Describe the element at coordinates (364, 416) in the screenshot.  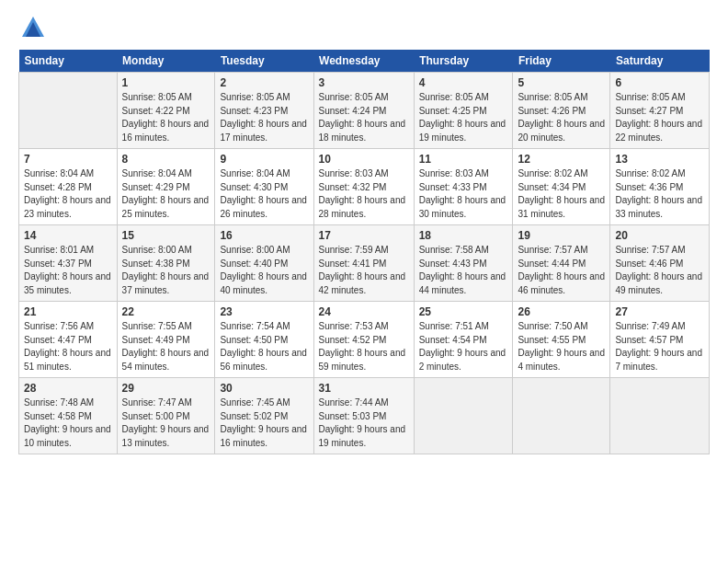
I see `week-row-5: 28Sunrise: 7:48 AMSunset: 4:58 PMDayligh…` at that location.